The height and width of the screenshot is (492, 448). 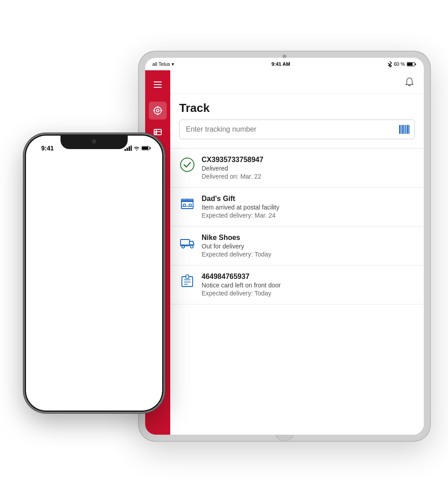 I want to click on status-time: 9:41 AM, so click(x=281, y=64).